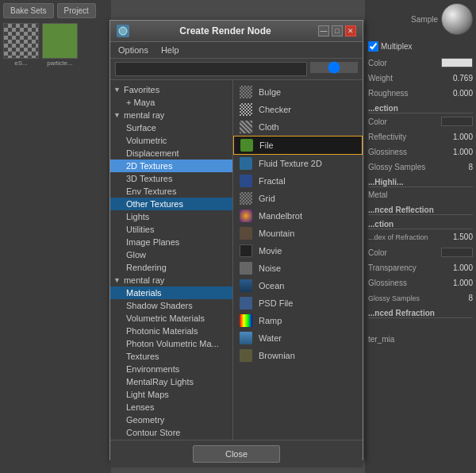 This screenshot has width=476, height=473. Describe the element at coordinates (171, 229) in the screenshot. I see `tree-item-utilities: Utilities` at that location.